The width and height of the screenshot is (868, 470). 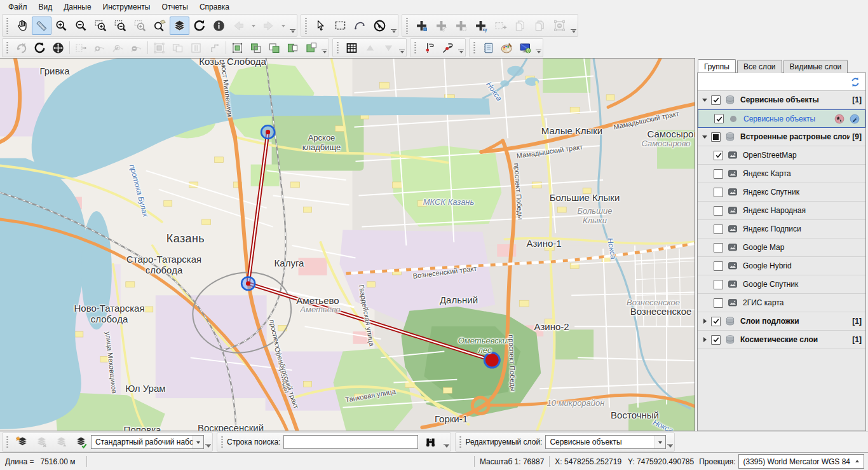 I want to click on layer-group-Слои подложки: Слои подложки[1], so click(x=782, y=322).